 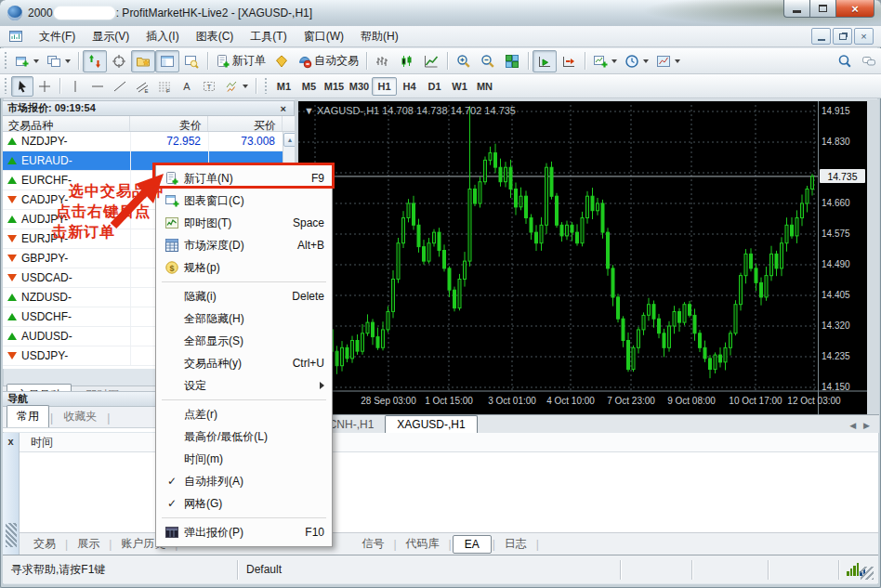 What do you see at coordinates (67, 124) in the screenshot?
I see `column-header-0: 交易品种` at bounding box center [67, 124].